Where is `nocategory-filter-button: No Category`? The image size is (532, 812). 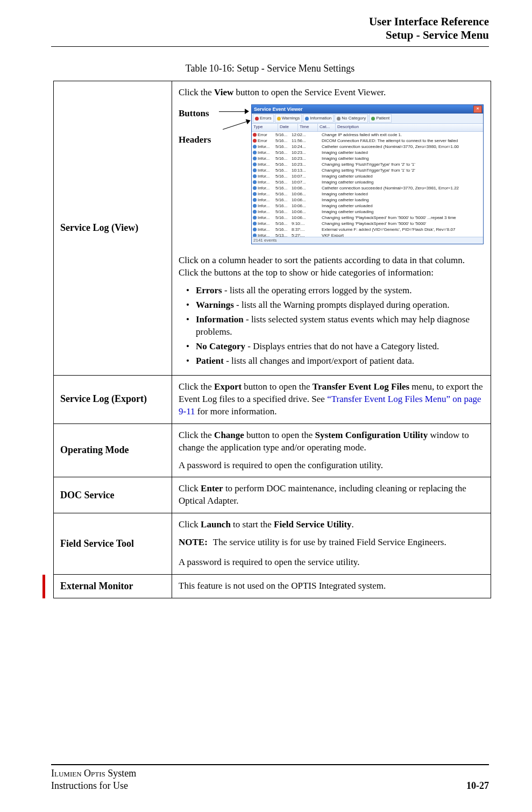
nocategory-filter-button: No Category is located at coordinates (351, 118).